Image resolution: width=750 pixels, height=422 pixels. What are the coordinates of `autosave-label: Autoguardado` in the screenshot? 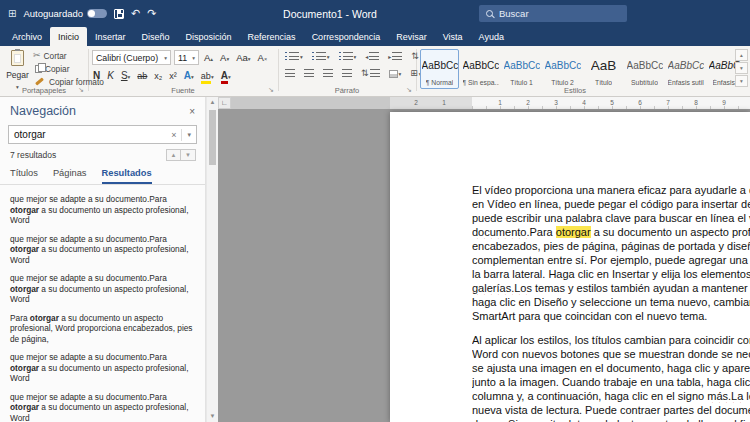 It's located at (53, 14).